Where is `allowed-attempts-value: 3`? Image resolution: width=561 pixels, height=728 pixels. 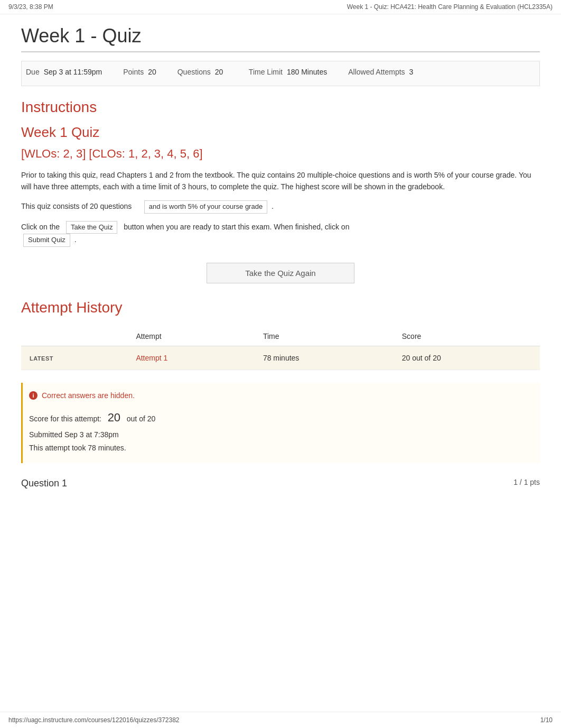
allowed-attempts-value: 3 is located at coordinates (412, 72).